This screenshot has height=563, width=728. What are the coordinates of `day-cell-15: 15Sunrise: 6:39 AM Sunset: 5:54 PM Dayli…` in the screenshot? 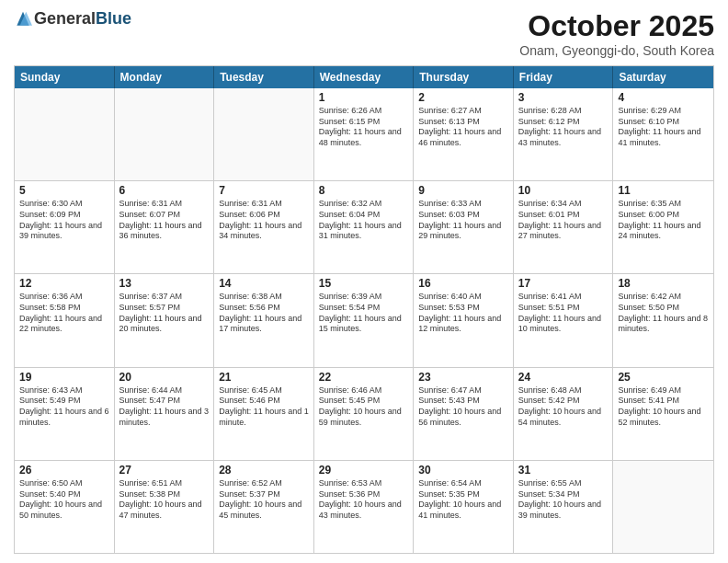 It's located at (364, 320).